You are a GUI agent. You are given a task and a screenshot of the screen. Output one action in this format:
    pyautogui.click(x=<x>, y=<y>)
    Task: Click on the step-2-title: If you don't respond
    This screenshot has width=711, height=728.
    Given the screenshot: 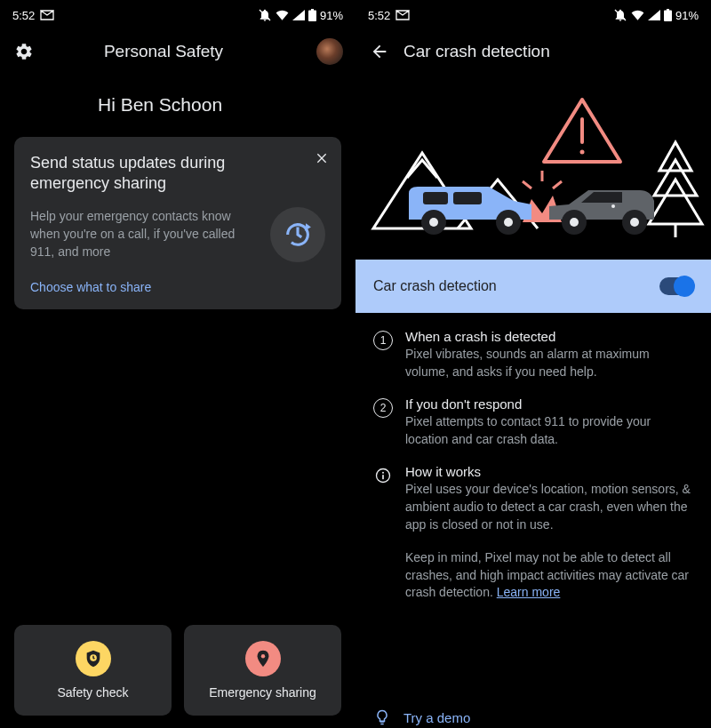 What is the action you would take?
    pyautogui.click(x=549, y=404)
    